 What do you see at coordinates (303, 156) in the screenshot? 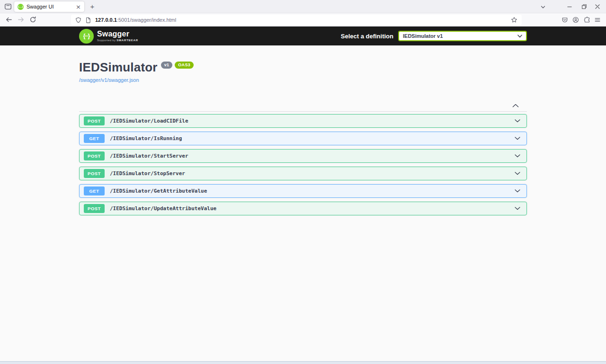
I see `operation-row: POST /IEDSimulator/StartServer` at bounding box center [303, 156].